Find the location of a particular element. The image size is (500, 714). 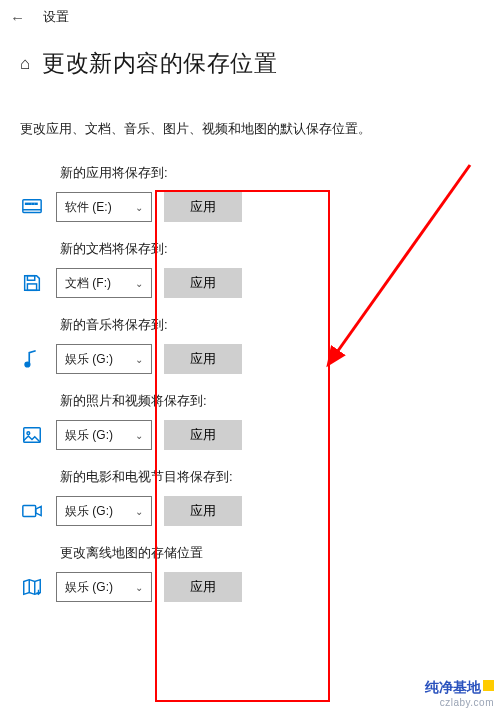

setting-docs: 新的文档将保存到: 文档 (F:) ⌄ 应用 is located at coordinates (250, 260).